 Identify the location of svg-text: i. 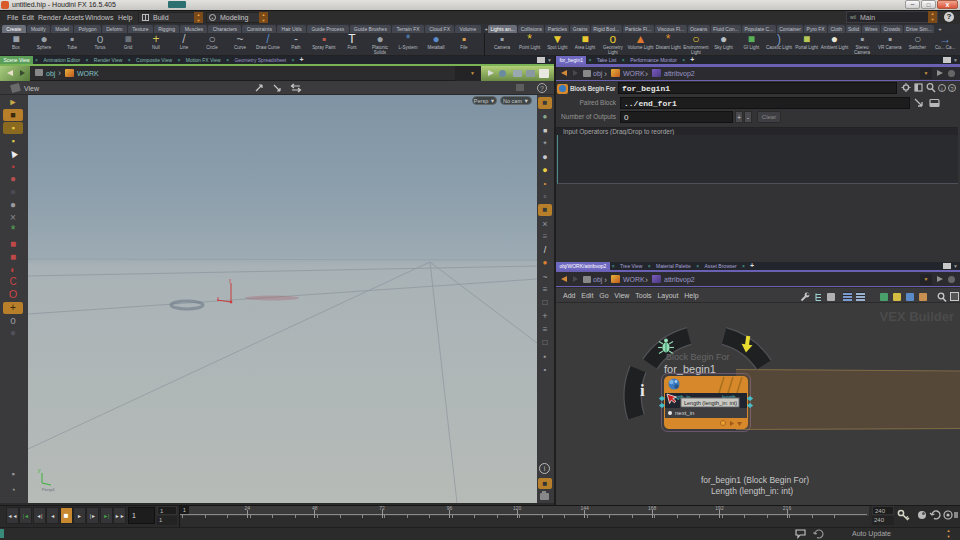
(642, 390).